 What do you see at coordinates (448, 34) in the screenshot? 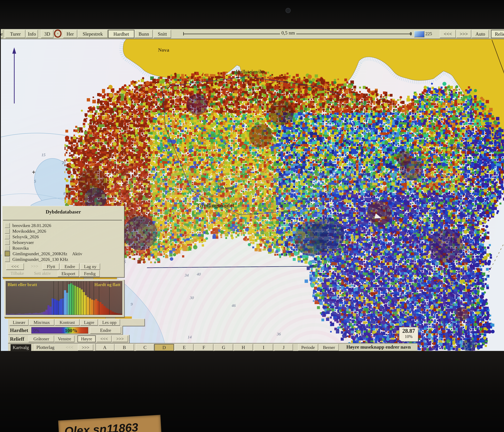
I see `toolbar-button-prev: <<<` at bounding box center [448, 34].